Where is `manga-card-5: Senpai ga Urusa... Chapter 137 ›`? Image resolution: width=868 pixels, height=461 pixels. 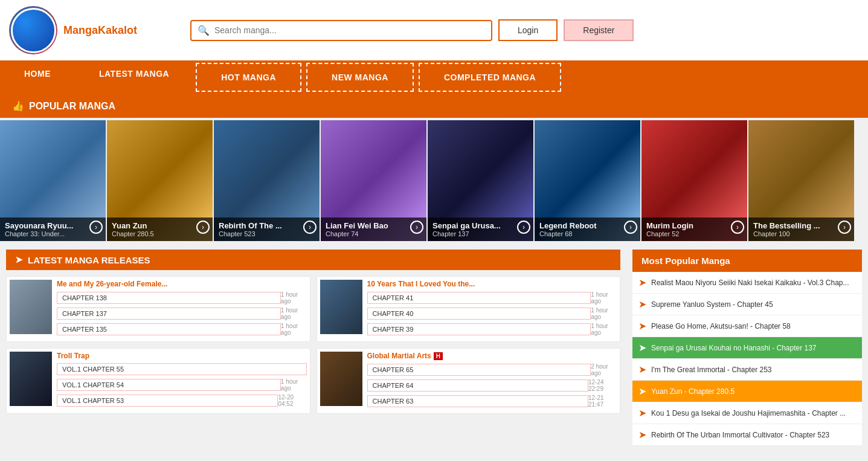
manga-card-5: Senpai ga Urusa... Chapter 137 › is located at coordinates (481, 181).